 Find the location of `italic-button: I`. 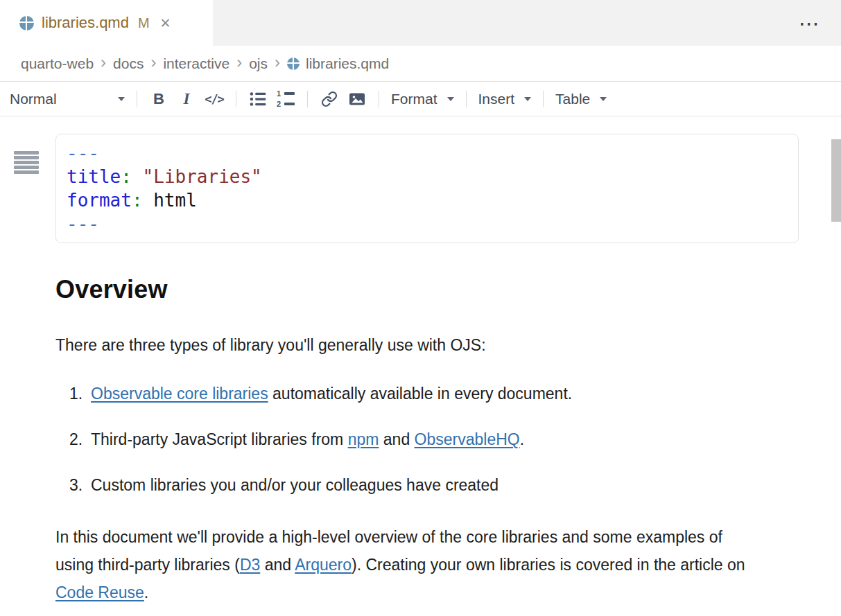

italic-button: I is located at coordinates (187, 99).